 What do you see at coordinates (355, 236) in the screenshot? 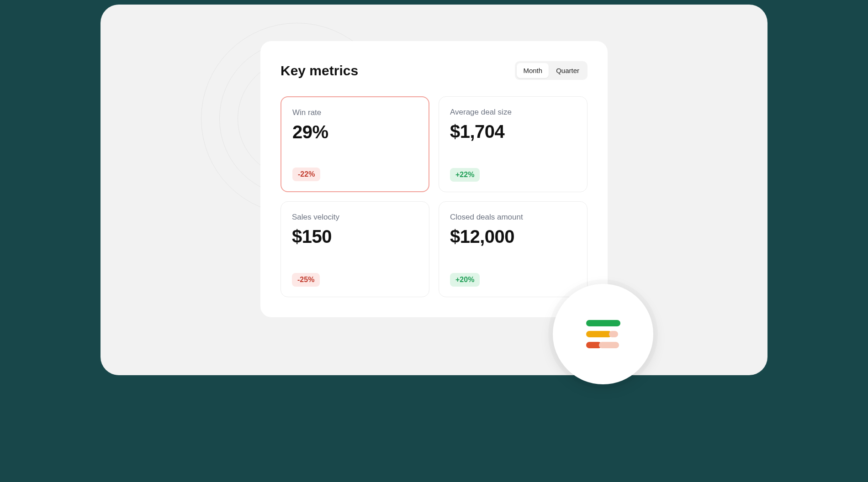
I see `metric-value: $150` at bounding box center [355, 236].